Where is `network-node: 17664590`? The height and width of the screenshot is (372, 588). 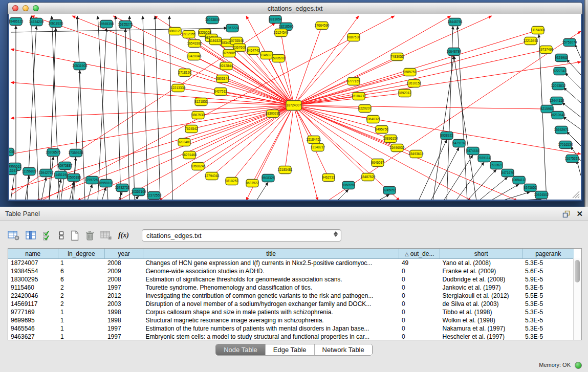
network-node: 17664590 is located at coordinates (322, 26).